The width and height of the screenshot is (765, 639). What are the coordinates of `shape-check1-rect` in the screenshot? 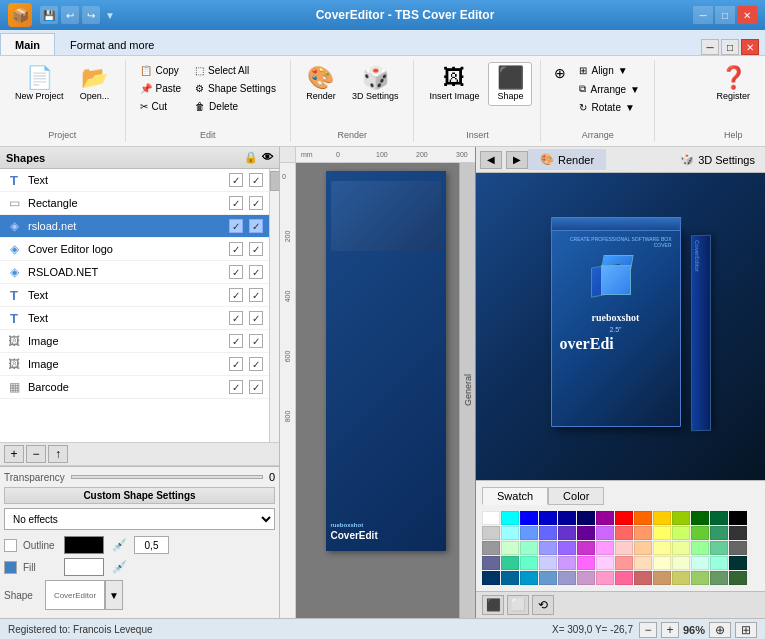 It's located at (236, 203).